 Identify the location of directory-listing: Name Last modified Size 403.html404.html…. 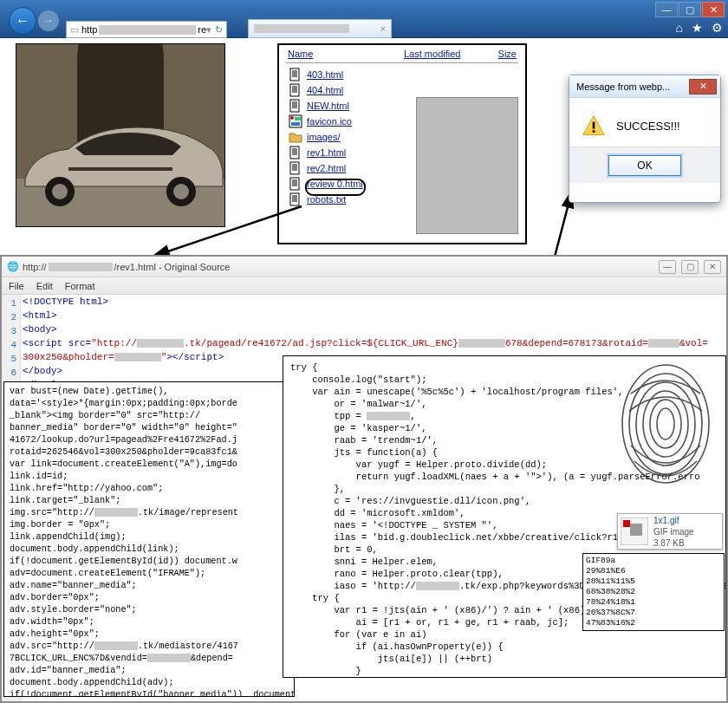
(402, 144).